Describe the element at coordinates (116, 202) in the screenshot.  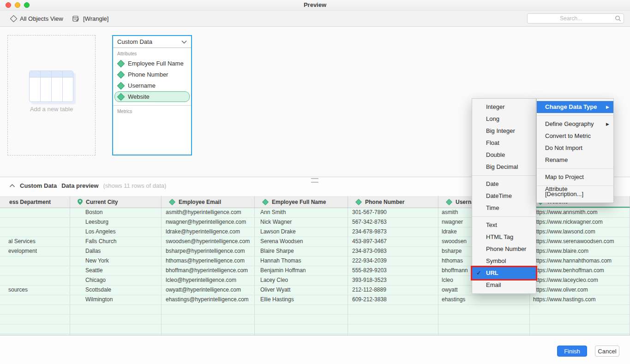
I see `column-header-current-city: Current City` at that location.